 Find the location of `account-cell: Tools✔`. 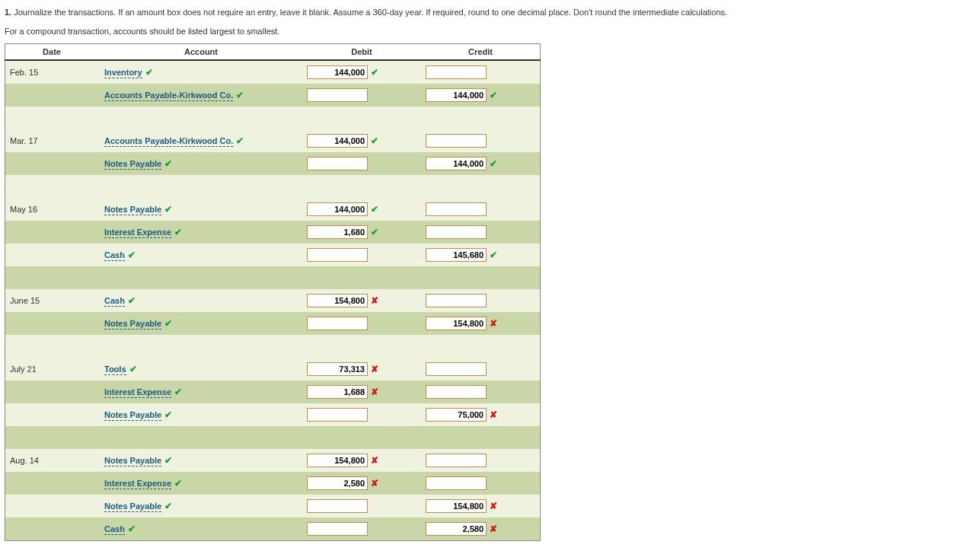

account-cell: Tools✔ is located at coordinates (201, 369).